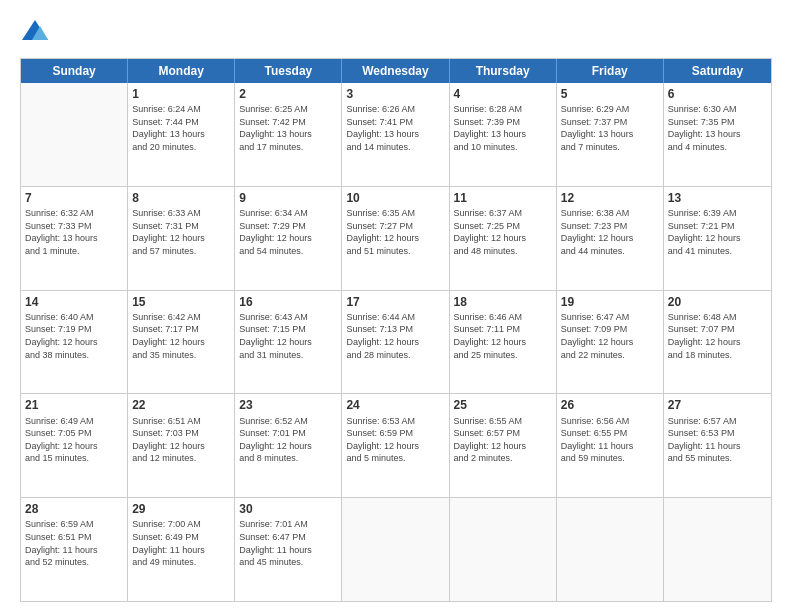 The width and height of the screenshot is (792, 612). Describe the element at coordinates (503, 128) in the screenshot. I see `day-info: Sunrise: 6:28 AM Sunset: 7:39 PM Dayligh…` at that location.